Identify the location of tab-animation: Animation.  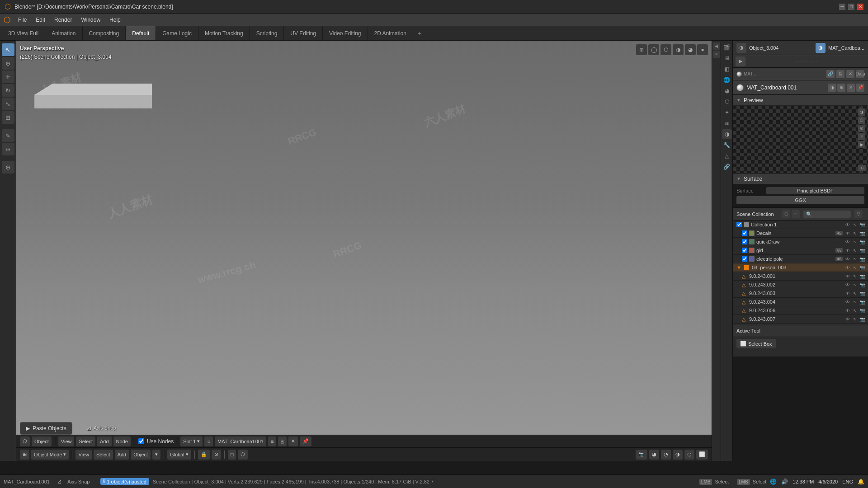
(64, 33).